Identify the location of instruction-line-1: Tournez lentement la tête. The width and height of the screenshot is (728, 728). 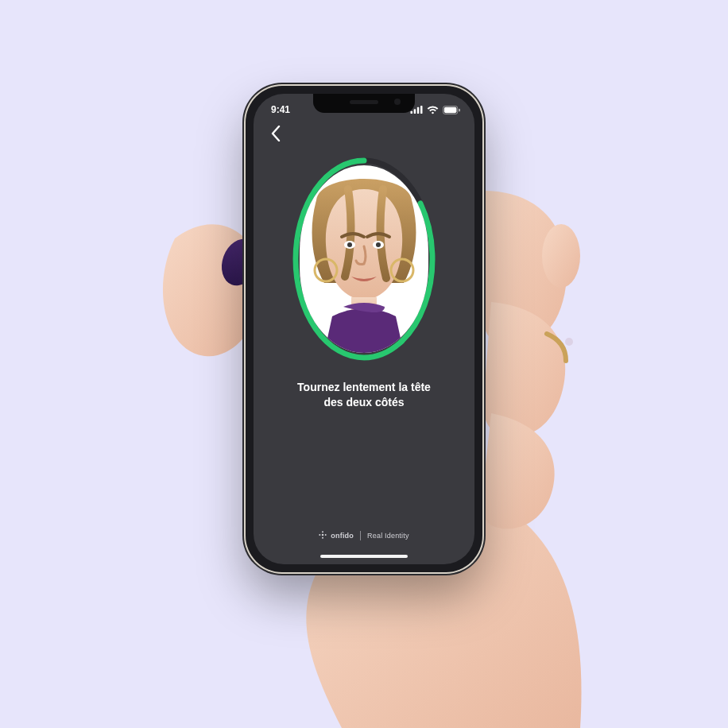
(364, 387).